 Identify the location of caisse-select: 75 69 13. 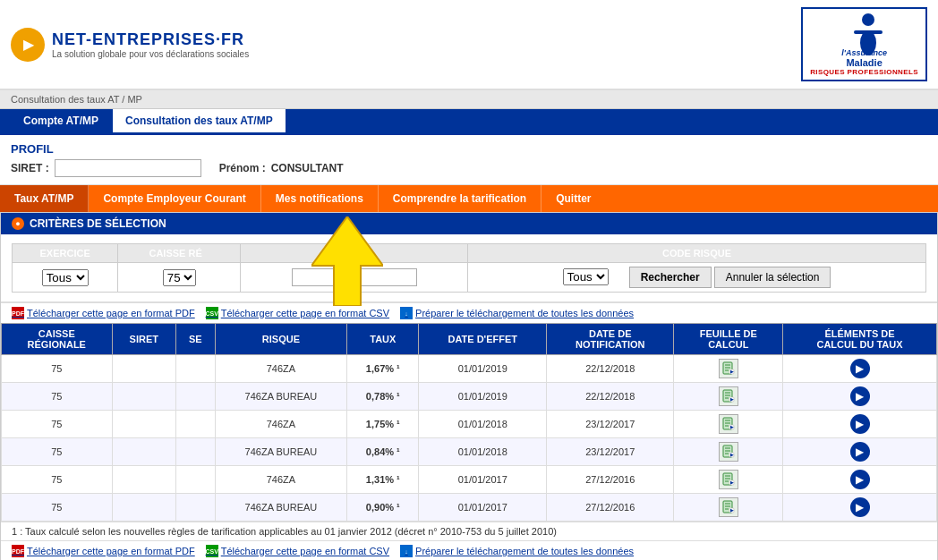
(179, 277).